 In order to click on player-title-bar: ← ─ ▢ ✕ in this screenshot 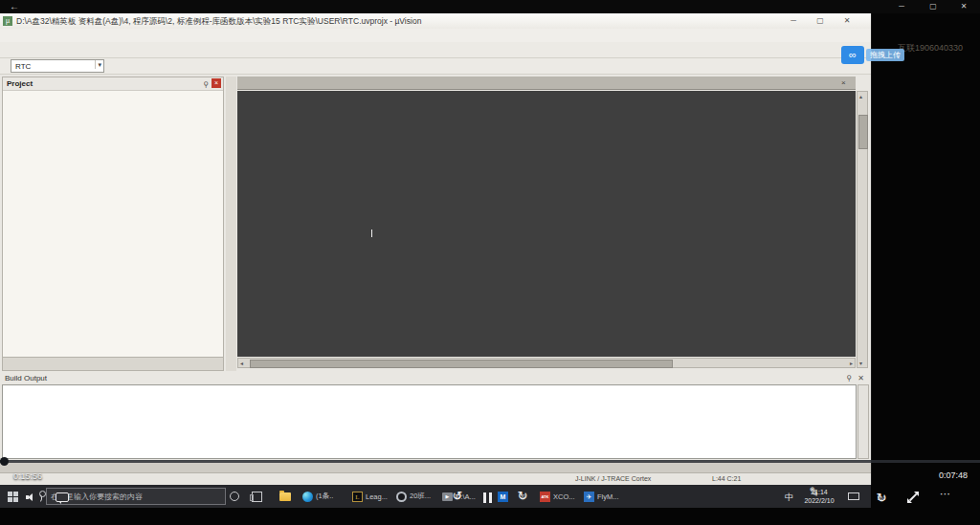, I will do `click(490, 7)`.